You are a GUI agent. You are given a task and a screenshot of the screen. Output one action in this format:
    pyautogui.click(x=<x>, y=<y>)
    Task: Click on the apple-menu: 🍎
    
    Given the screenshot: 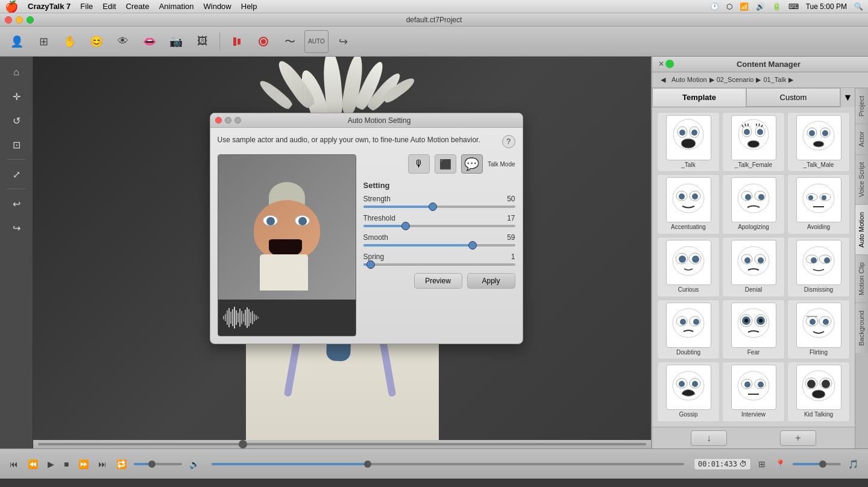 What is the action you would take?
    pyautogui.click(x=11, y=7)
    